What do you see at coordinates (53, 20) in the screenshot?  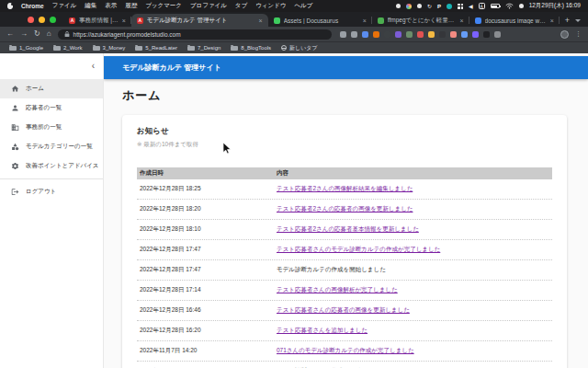 I see `zoom-window-button` at bounding box center [53, 20].